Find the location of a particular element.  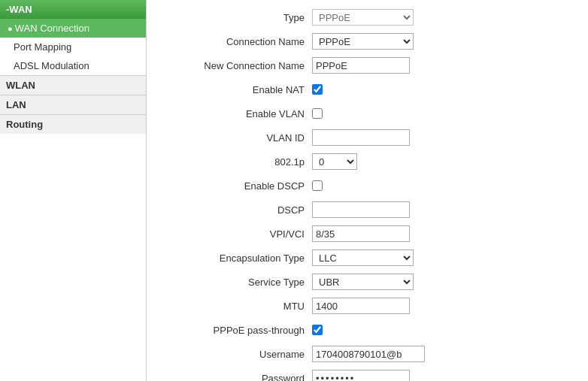

vlan-id-input is located at coordinates (361, 138).